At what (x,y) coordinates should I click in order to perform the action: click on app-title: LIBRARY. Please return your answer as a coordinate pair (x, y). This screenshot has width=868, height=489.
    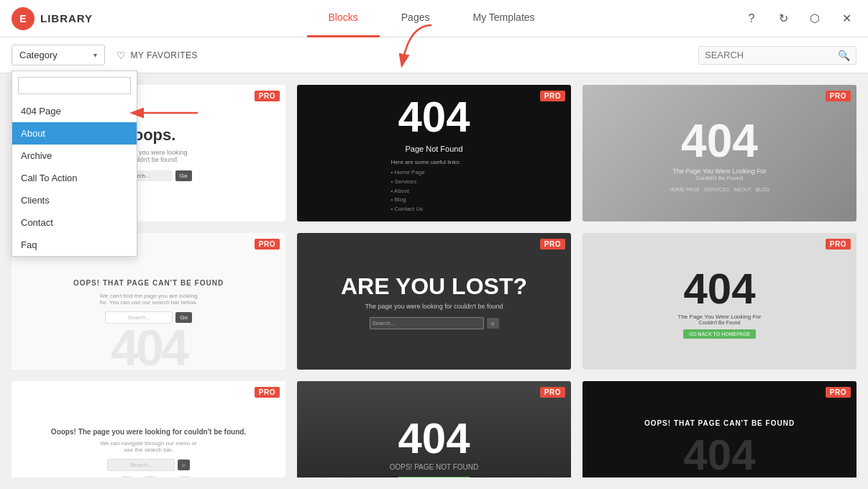
    Looking at the image, I should click on (66, 19).